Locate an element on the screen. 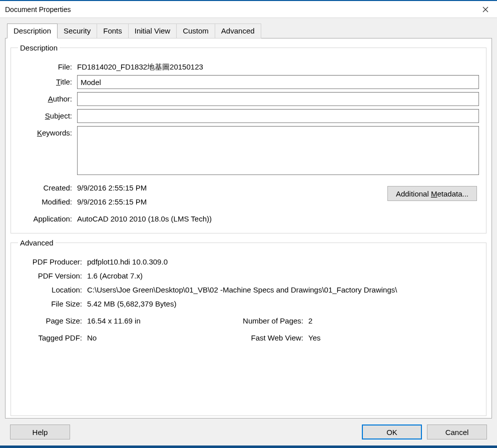 Image resolution: width=497 pixels, height=448 pixels. pdf-version-value: 1.6 (Acrobat 7.x) is located at coordinates (283, 274).